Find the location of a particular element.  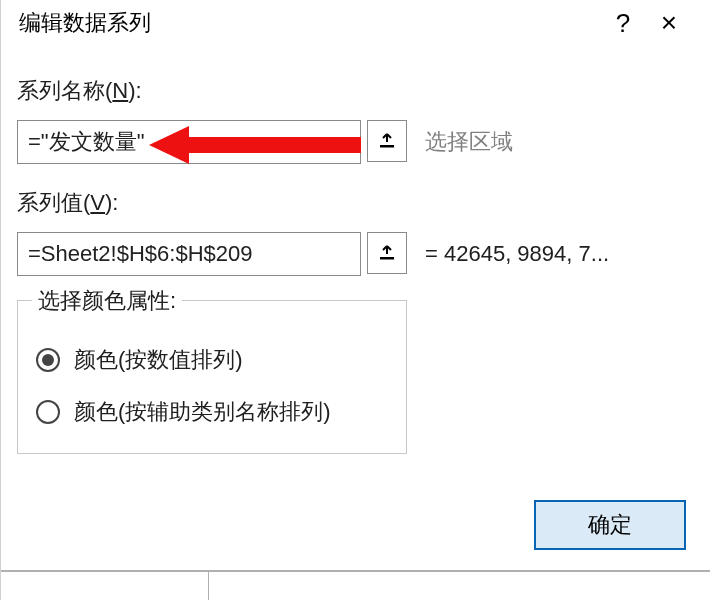

ok-button: 确定 is located at coordinates (610, 525).